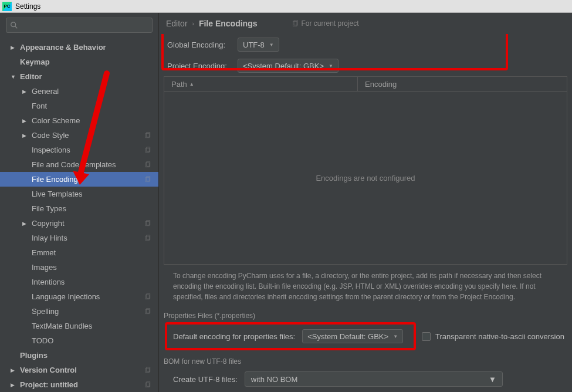 This screenshot has height=392, width=572. What do you see at coordinates (95, 194) in the screenshot?
I see `tree-item-label: Live Templates` at bounding box center [95, 194].